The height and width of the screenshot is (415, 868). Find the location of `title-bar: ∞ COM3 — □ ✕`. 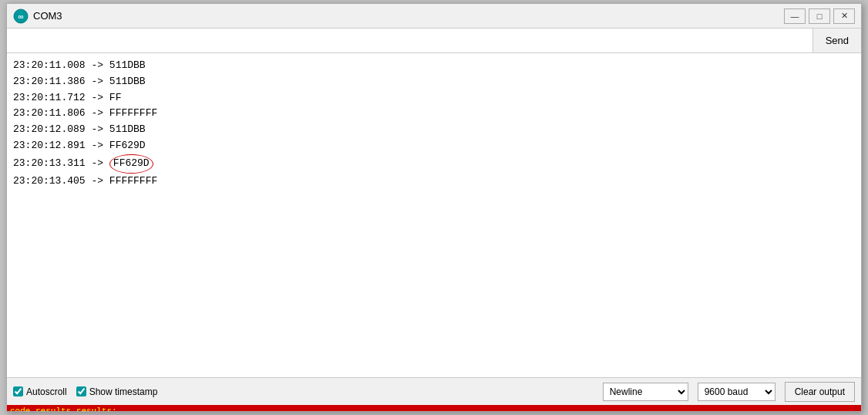

title-bar: ∞ COM3 — □ ✕ is located at coordinates (434, 16).